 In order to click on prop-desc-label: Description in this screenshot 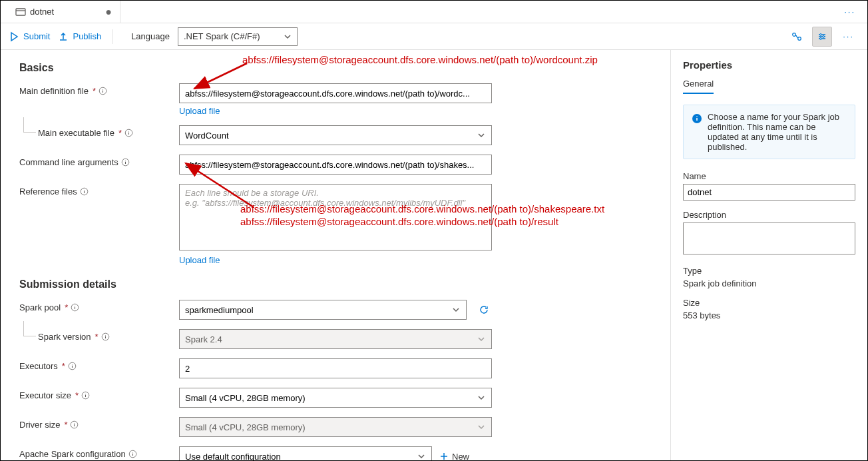, I will do `click(769, 215)`.